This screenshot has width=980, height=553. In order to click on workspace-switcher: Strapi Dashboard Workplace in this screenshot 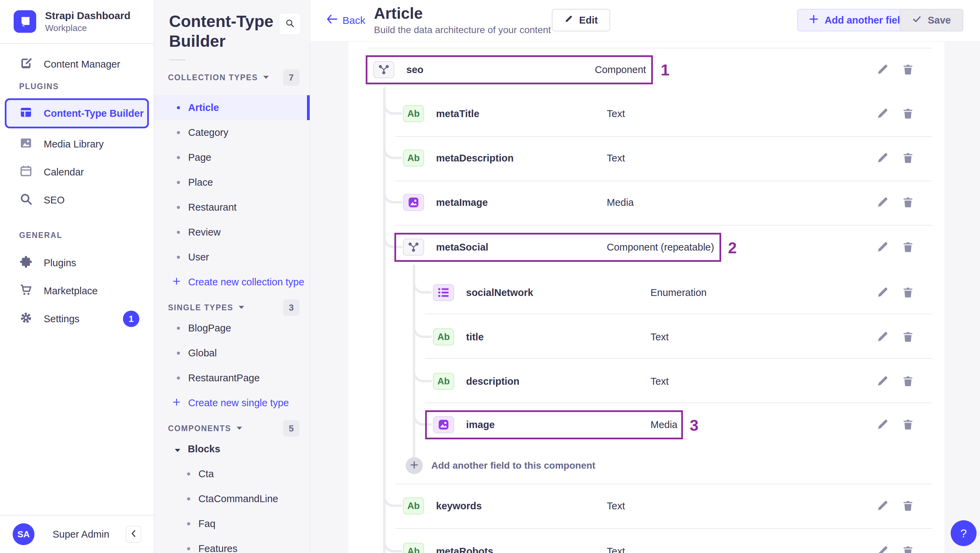, I will do `click(77, 22)`.